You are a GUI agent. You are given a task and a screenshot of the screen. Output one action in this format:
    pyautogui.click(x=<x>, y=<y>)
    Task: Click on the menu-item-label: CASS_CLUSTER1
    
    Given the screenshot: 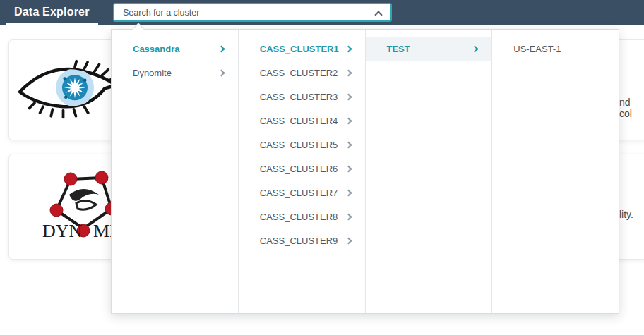 What is the action you would take?
    pyautogui.click(x=299, y=49)
    